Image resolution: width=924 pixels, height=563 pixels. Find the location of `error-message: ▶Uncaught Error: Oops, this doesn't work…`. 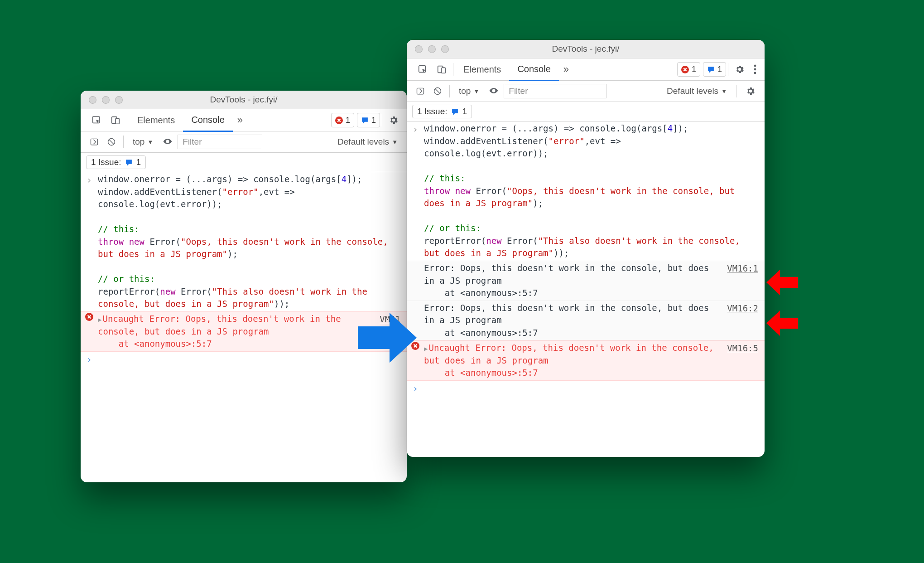

error-message: ▶Uncaught Error: Oops, this doesn't work… is located at coordinates (234, 332).